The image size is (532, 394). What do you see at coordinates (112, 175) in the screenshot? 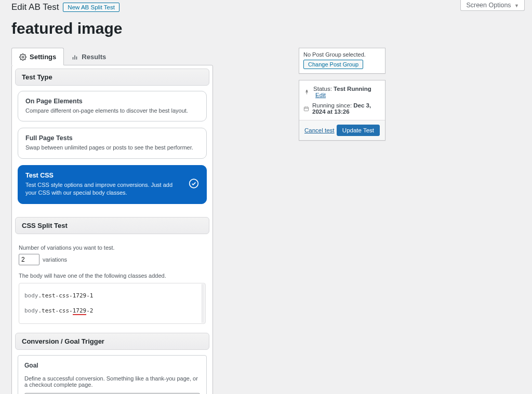
I see `opt-title: Test CSS` at bounding box center [112, 175].